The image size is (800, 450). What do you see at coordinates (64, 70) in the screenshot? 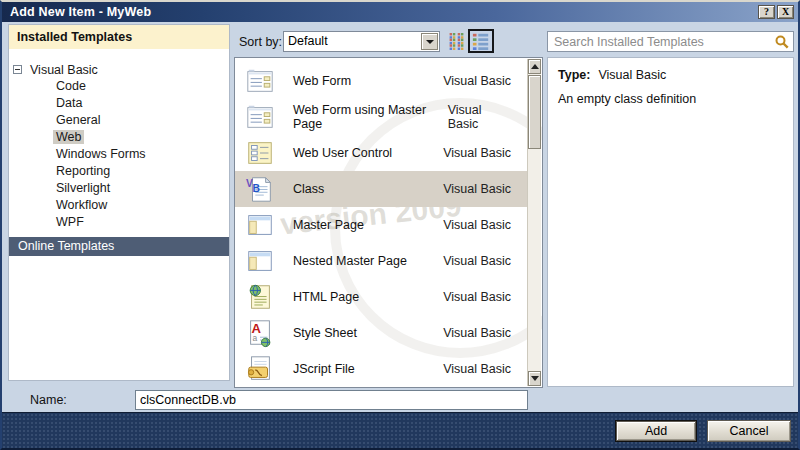
I see `tree-root-label: Visual Basic` at bounding box center [64, 70].